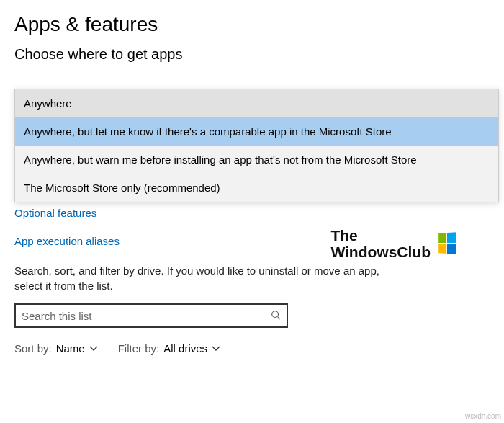 This screenshot has height=423, width=504. Describe the element at coordinates (33, 349) in the screenshot. I see `sort-by-label: Sort by:` at that location.